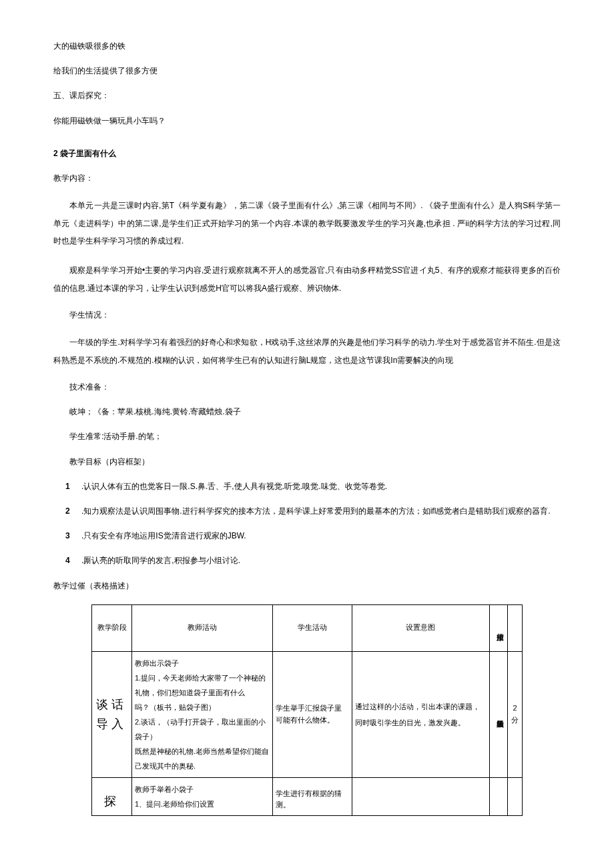 The height and width of the screenshot is (868, 614). I want to click on teacher-cell-1: 教师出示袋子 1.提问，今天老师给大家带了一个神秘的礼物，你们想知道袋子里面有什…, so click(203, 714).